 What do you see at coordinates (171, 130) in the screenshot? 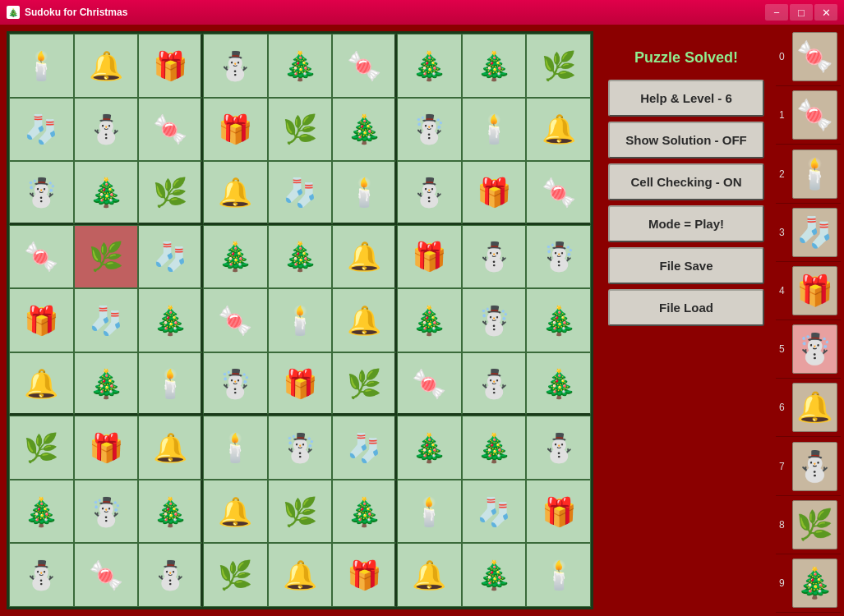
I see `cell-1-2: 🍬` at bounding box center [171, 130].